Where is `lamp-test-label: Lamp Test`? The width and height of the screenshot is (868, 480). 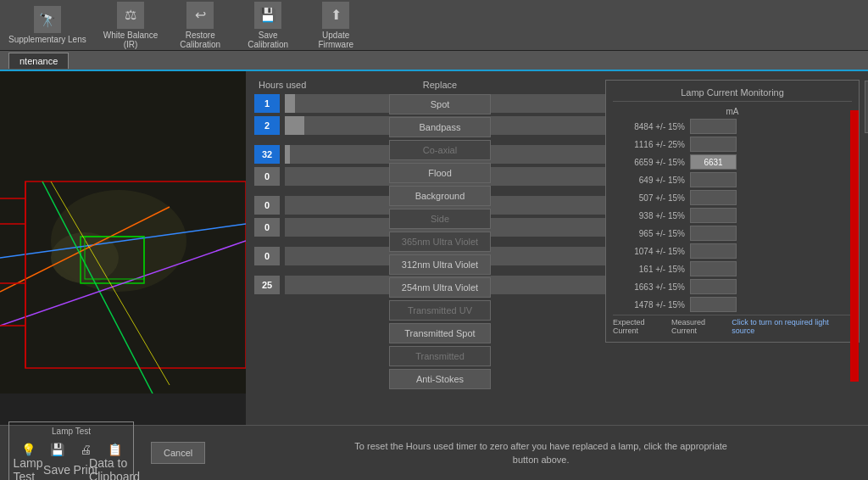 lamp-test-label: Lamp Test is located at coordinates (28, 470).